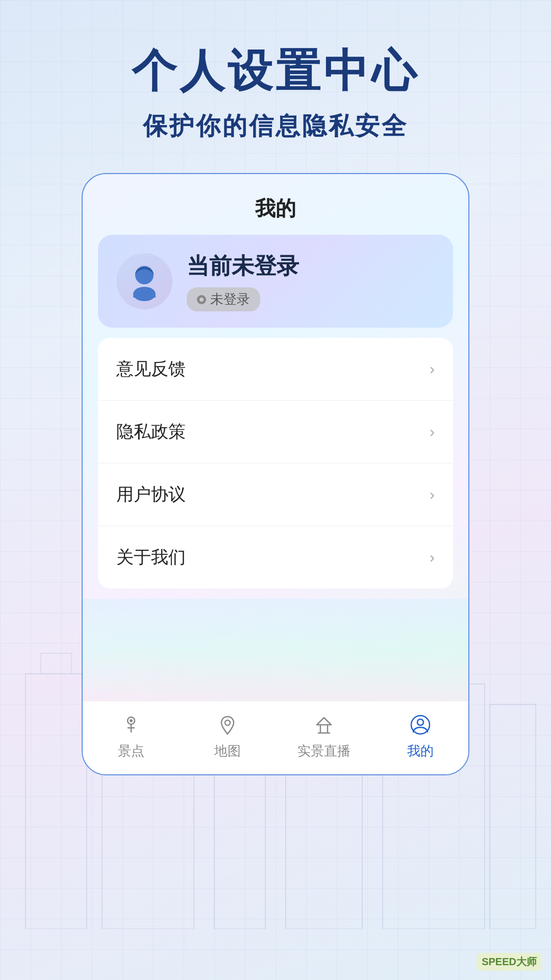 This screenshot has height=980, width=551. I want to click on user-profile: 当前未登录 未登录, so click(276, 281).